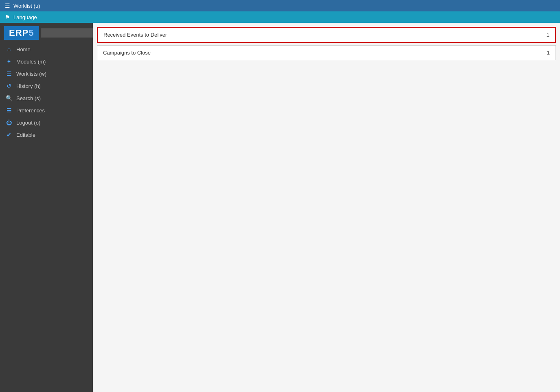  I want to click on worklist-item-received-events-count: 1, so click(545, 35).